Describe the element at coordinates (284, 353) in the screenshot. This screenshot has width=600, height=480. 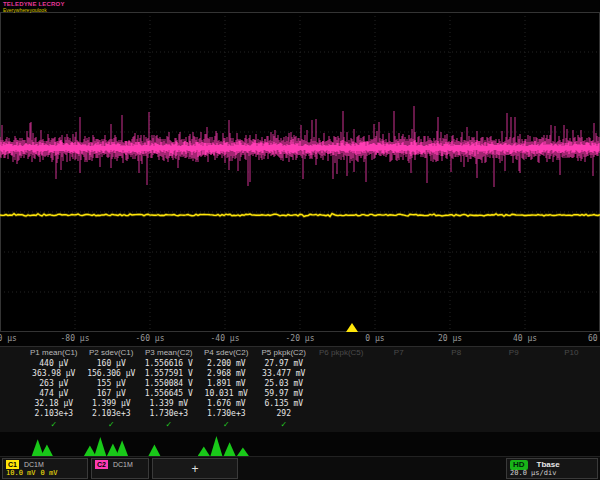
I see `measure-param-header: P5 pkpk(C2)` at that location.